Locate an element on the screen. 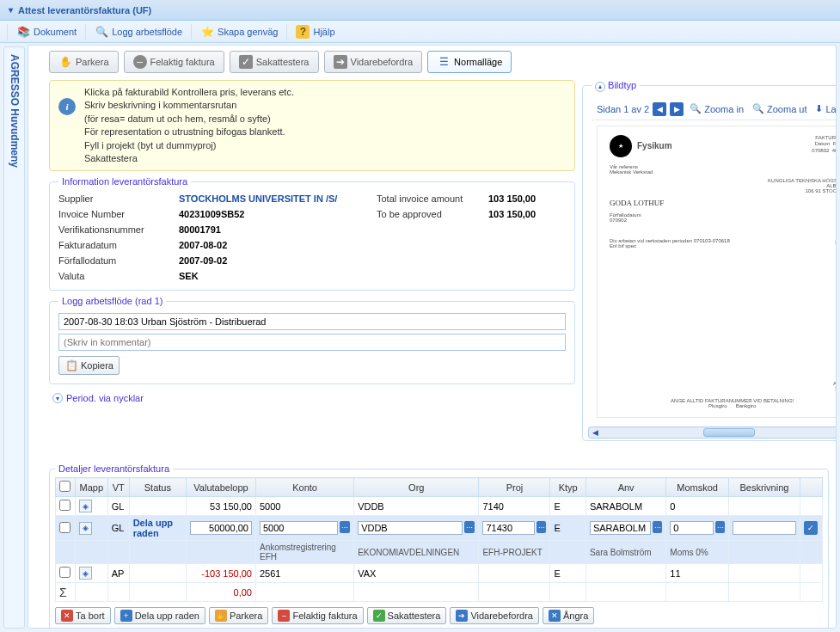 This screenshot has width=840, height=632. magnifier-icon: 🔍 is located at coordinates (101, 32).